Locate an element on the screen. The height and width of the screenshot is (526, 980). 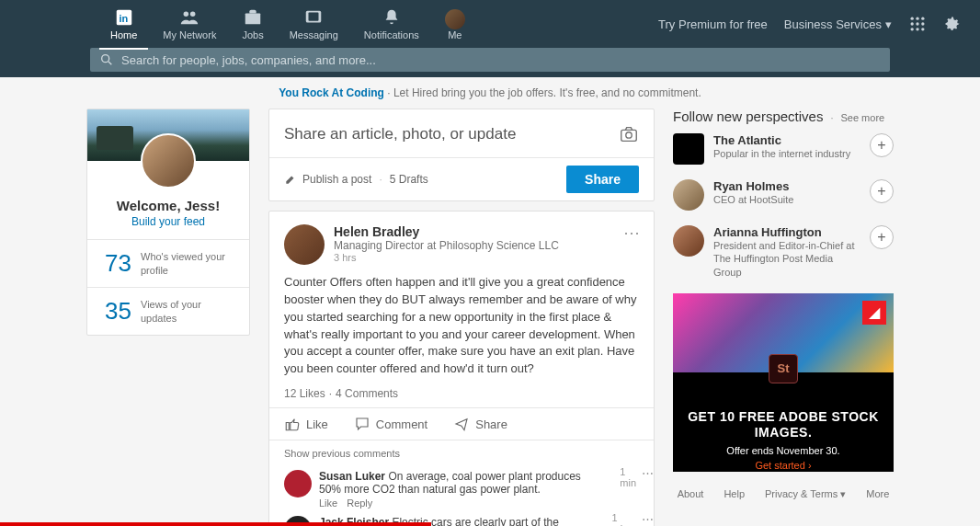
nav-jobs: Jobs is located at coordinates (252, 24).